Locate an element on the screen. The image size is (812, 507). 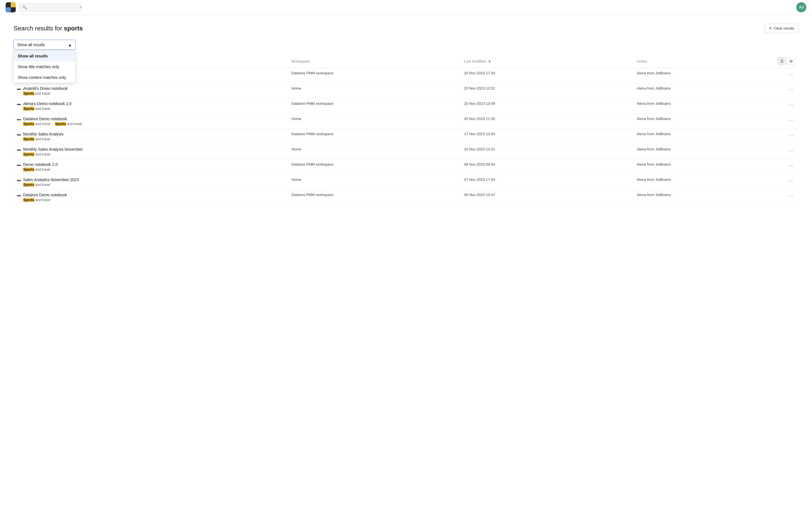
app-logo is located at coordinates (11, 7).